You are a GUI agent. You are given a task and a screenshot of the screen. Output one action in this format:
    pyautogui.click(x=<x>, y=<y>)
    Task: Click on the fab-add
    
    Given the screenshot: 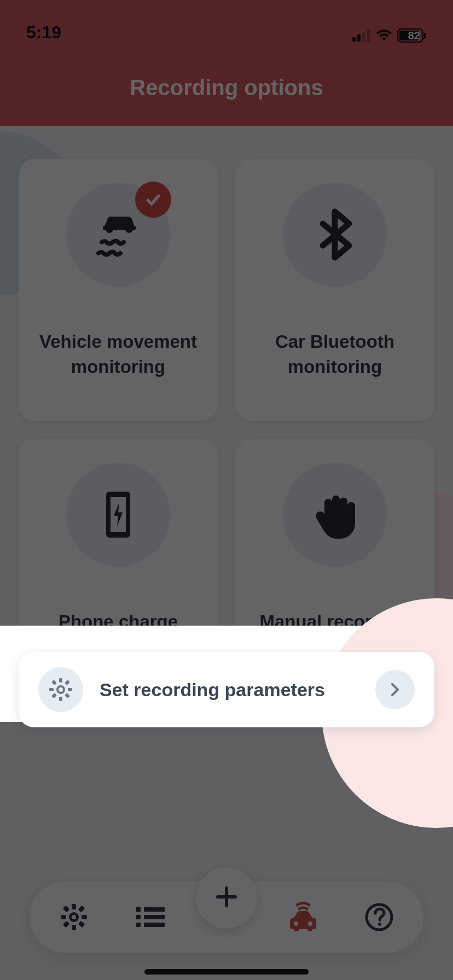 What is the action you would take?
    pyautogui.click(x=226, y=898)
    